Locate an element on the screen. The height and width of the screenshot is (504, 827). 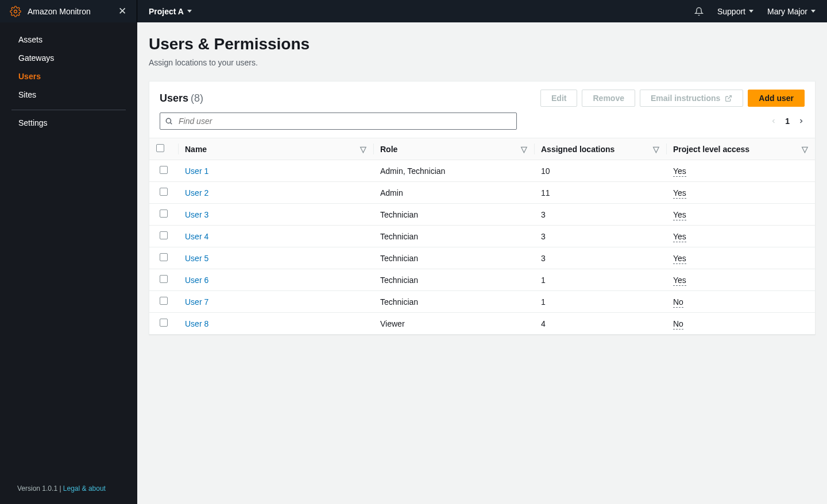
email-instructions-button: Email instructions is located at coordinates (691, 98).